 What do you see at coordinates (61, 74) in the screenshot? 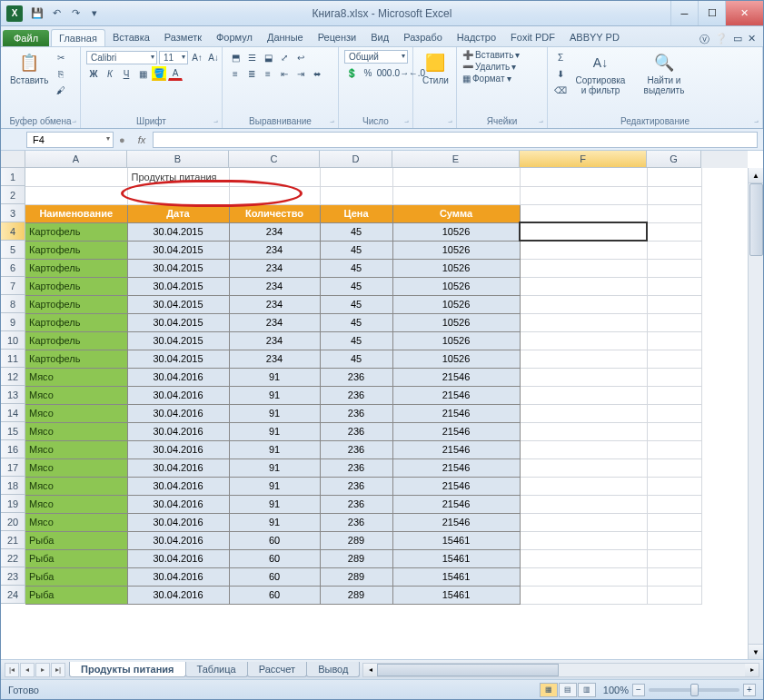
I see `copy-icon: ⎘` at bounding box center [61, 74].